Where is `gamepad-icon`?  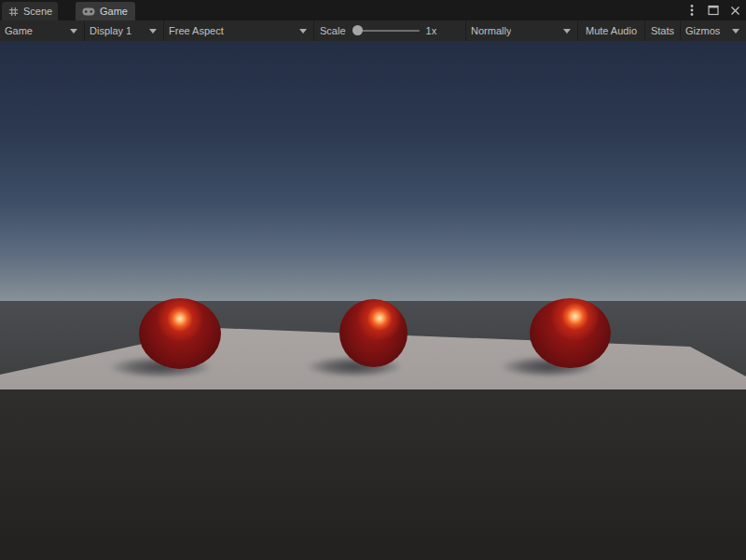 gamepad-icon is located at coordinates (89, 11).